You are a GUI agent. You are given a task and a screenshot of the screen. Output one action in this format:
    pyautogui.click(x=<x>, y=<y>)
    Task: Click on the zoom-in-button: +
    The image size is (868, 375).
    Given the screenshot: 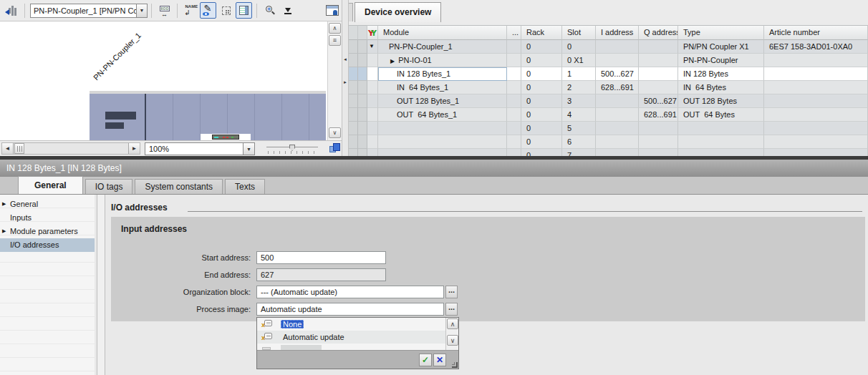 What is the action you would take?
    pyautogui.click(x=269, y=10)
    